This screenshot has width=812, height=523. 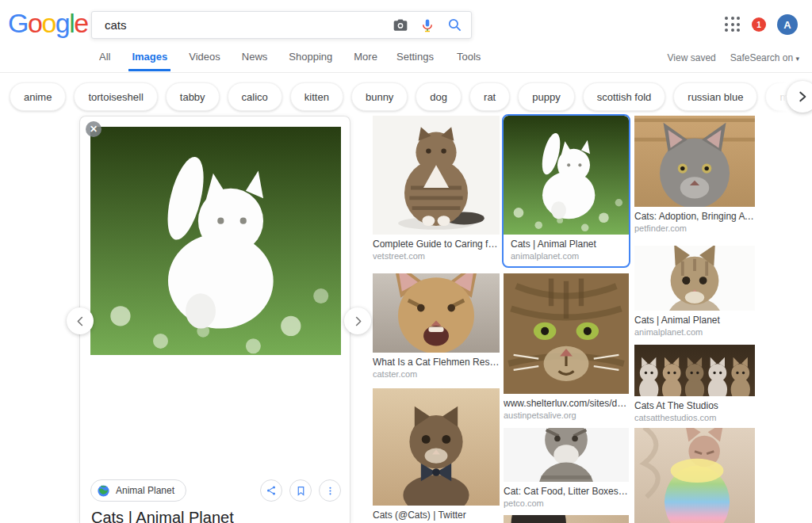 What do you see at coordinates (454, 25) in the screenshot?
I see `search-icon` at bounding box center [454, 25].